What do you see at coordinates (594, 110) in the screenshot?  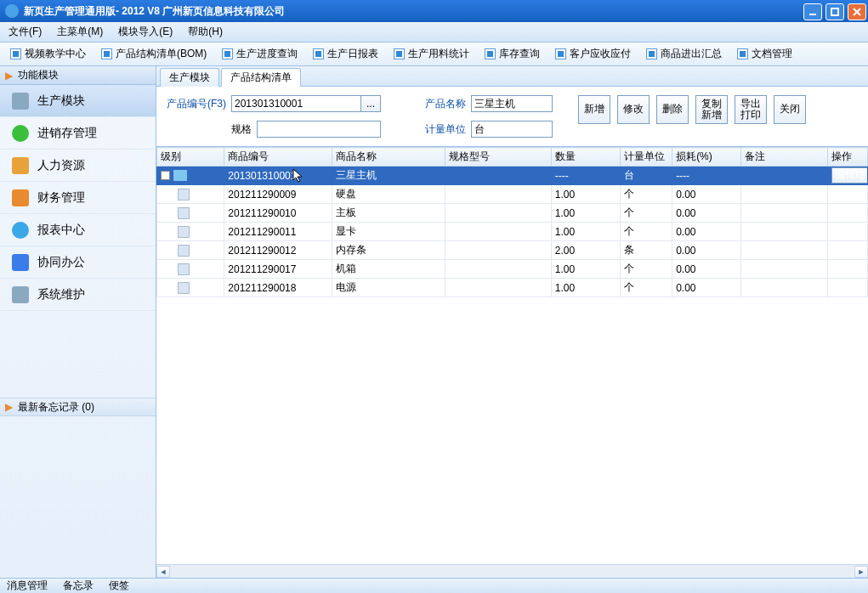 I see `action-button: 新增` at bounding box center [594, 110].